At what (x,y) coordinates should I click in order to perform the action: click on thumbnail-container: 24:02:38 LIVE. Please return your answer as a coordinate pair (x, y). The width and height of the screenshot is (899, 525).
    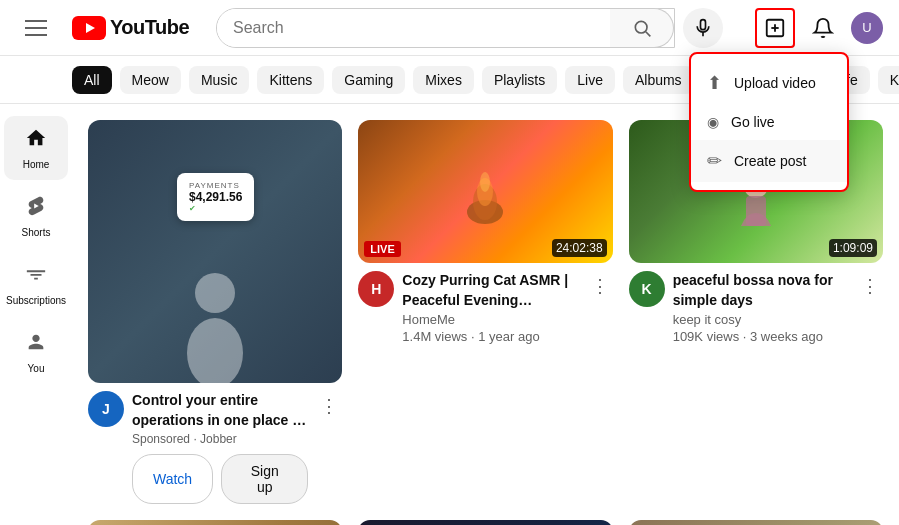
    Looking at the image, I should click on (485, 192).